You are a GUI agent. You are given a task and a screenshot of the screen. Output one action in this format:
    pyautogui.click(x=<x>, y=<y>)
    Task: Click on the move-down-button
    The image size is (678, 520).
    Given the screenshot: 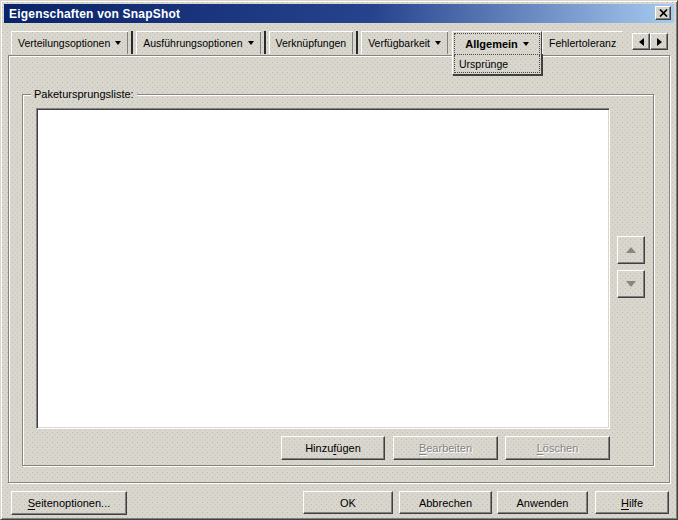 What is the action you would take?
    pyautogui.click(x=631, y=284)
    